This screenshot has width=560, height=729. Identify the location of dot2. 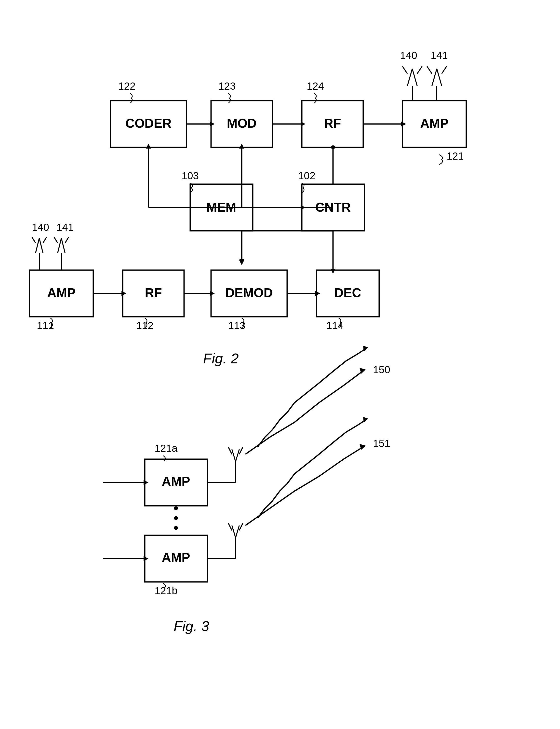
(176, 518).